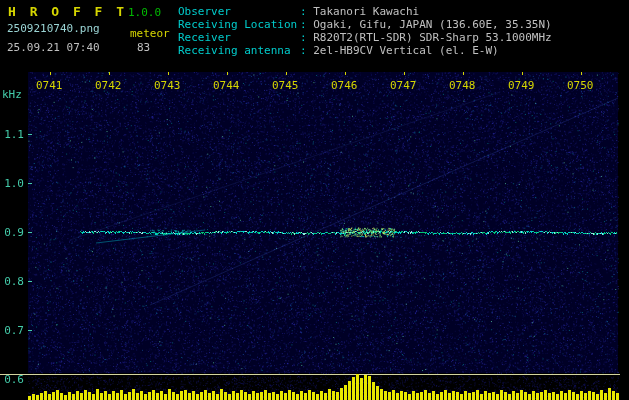 The image size is (629, 400). I want to click on timestamp: 25.09.21 07:40, so click(54, 48).